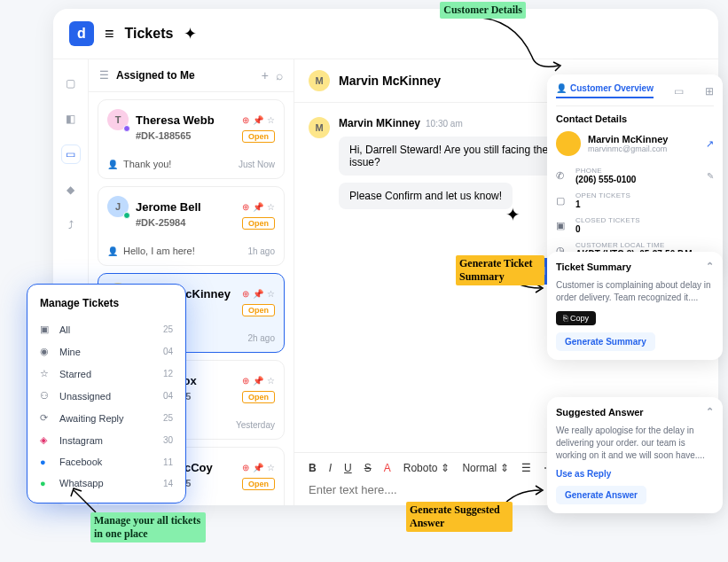 Image resolution: width=728 pixels, height=562 pixels. I want to click on message-time: 10:30 am, so click(444, 124).